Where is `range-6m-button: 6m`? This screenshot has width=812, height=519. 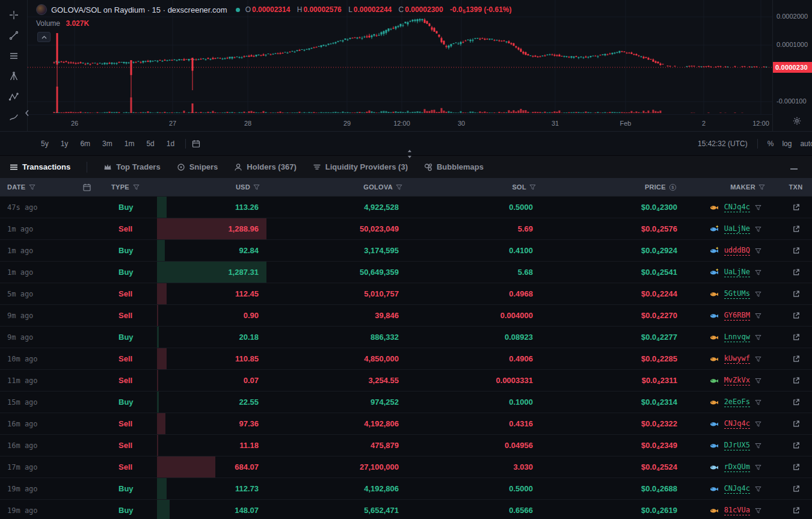
range-6m-button: 6m is located at coordinates (85, 144).